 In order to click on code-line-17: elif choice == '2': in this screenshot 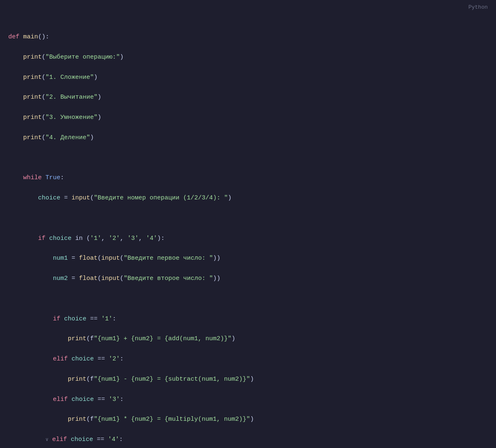, I will do `click(248, 359)`.